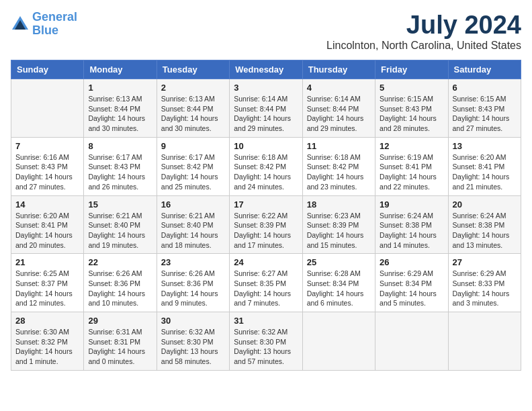  What do you see at coordinates (266, 109) in the screenshot?
I see `calendar-week: 1Sunrise: 6:13 AM Sunset: 8:44 PM Daylig…` at bounding box center [266, 109].